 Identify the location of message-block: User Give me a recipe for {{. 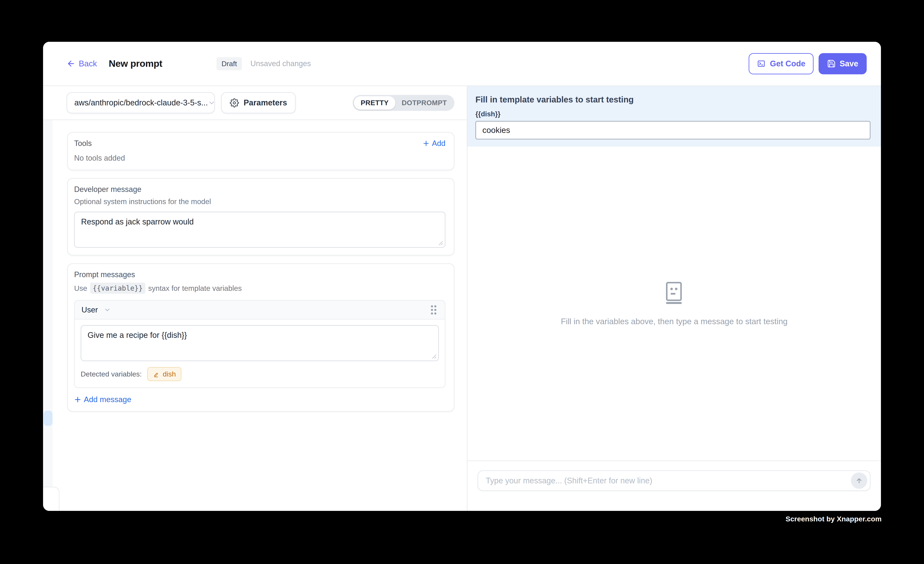
(260, 344).